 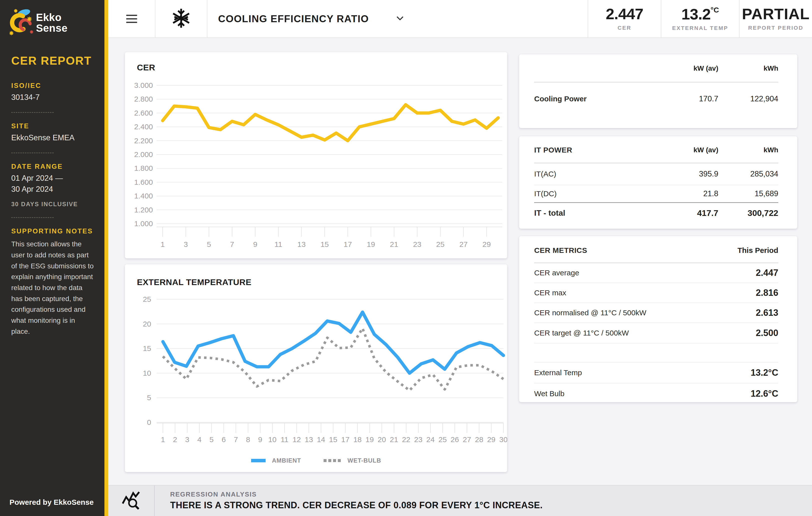 I want to click on cooling-power-kw: 170.7, so click(x=692, y=99).